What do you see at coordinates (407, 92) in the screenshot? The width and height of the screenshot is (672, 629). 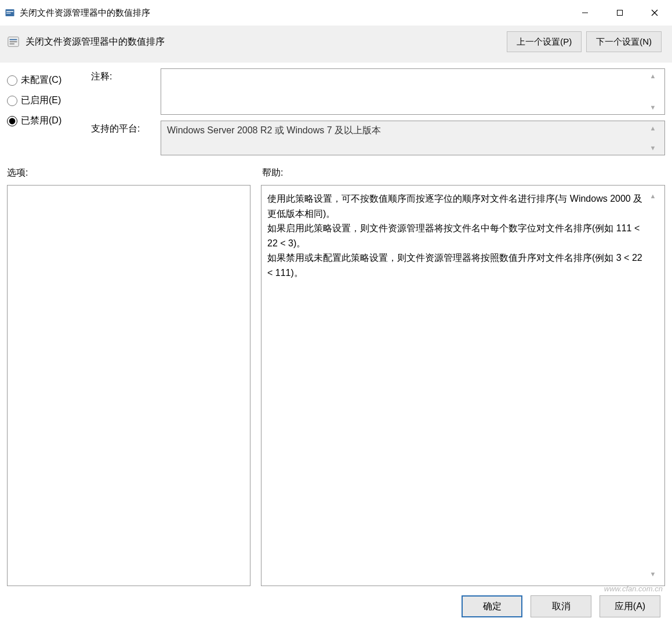 I see `comment-value` at bounding box center [407, 92].